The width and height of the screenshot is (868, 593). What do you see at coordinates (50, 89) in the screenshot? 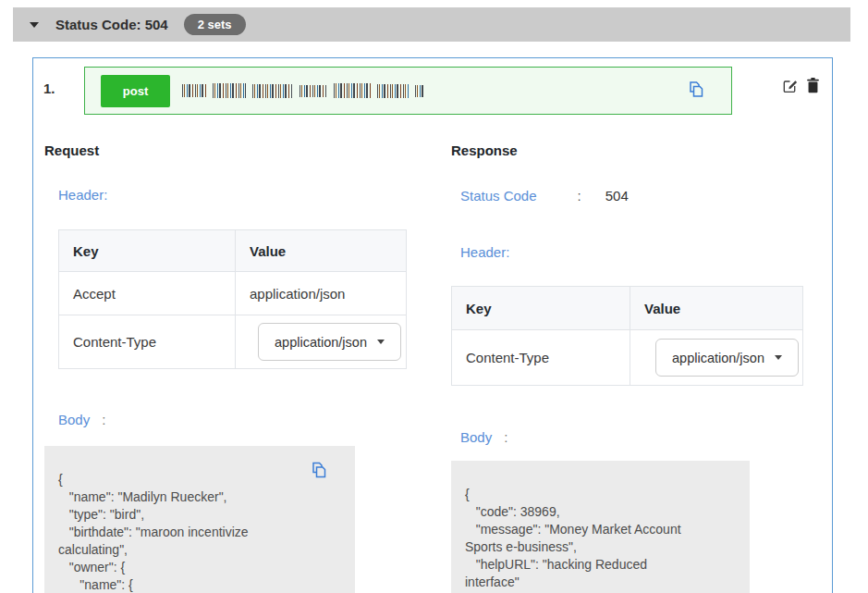
I see `entry-index: 1.` at bounding box center [50, 89].